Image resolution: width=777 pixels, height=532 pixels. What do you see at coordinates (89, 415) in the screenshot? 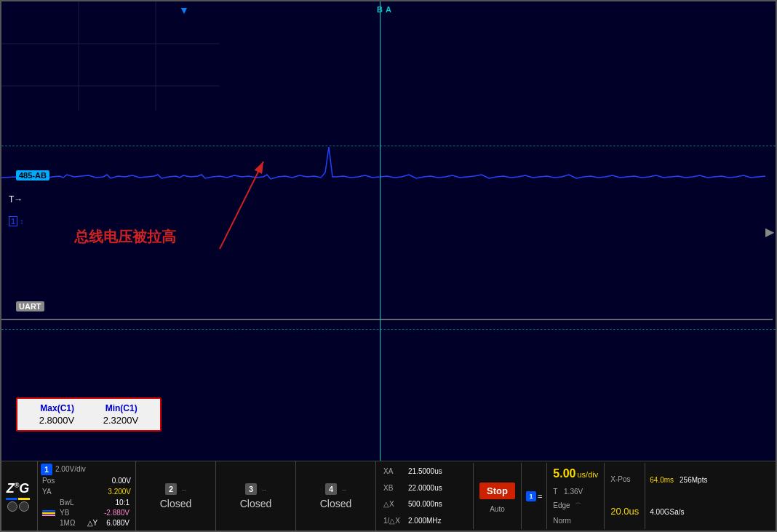
I see `measurement-box: Max(C1) Min(C1) 2.8000V 2.3200V` at bounding box center [89, 415].